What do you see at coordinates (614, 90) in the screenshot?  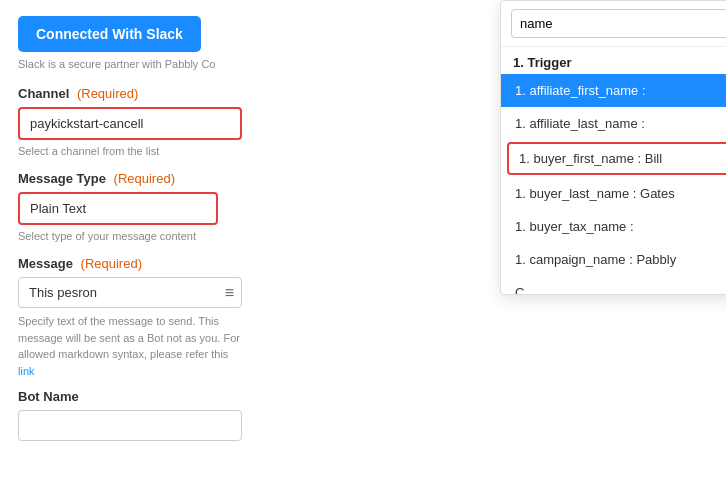 I see `dropdown-item: 1. affiliate_first_name :` at bounding box center [614, 90].